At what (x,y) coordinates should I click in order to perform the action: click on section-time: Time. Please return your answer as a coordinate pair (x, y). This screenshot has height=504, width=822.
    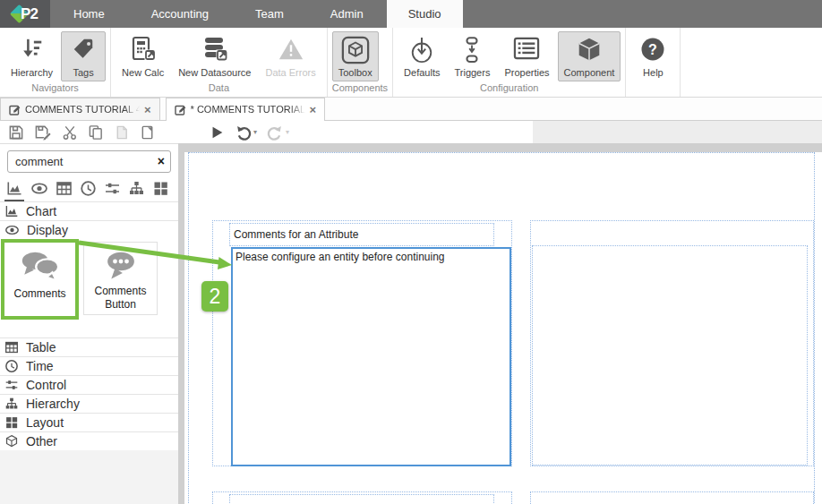
    Looking at the image, I should click on (90, 365).